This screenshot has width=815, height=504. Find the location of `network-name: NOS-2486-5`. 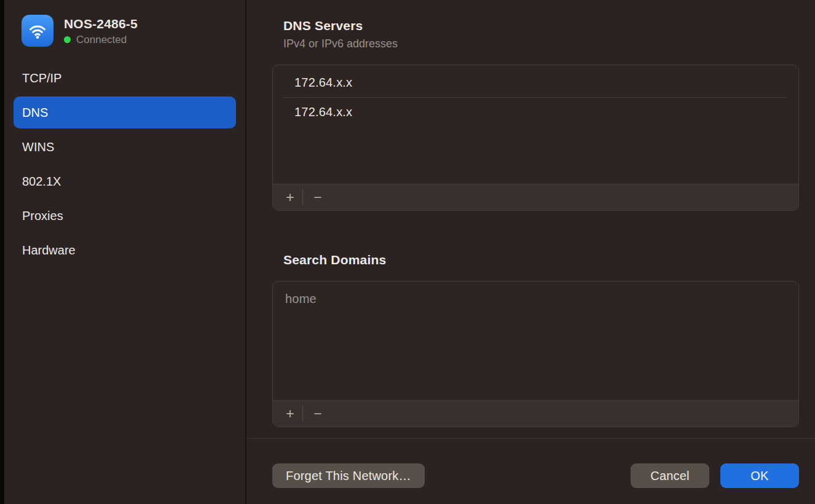

network-name: NOS-2486-5 is located at coordinates (101, 23).